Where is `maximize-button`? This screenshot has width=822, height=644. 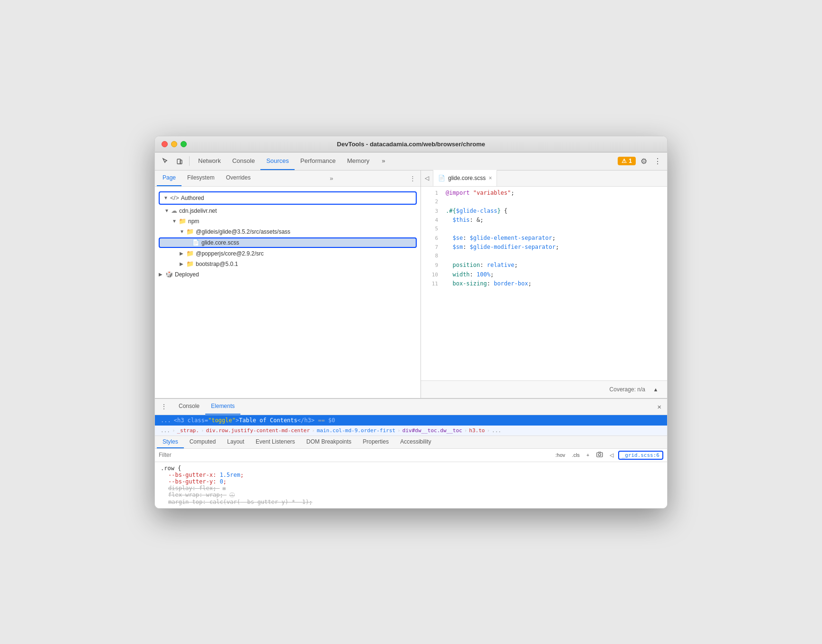
maximize-button is located at coordinates (183, 144).